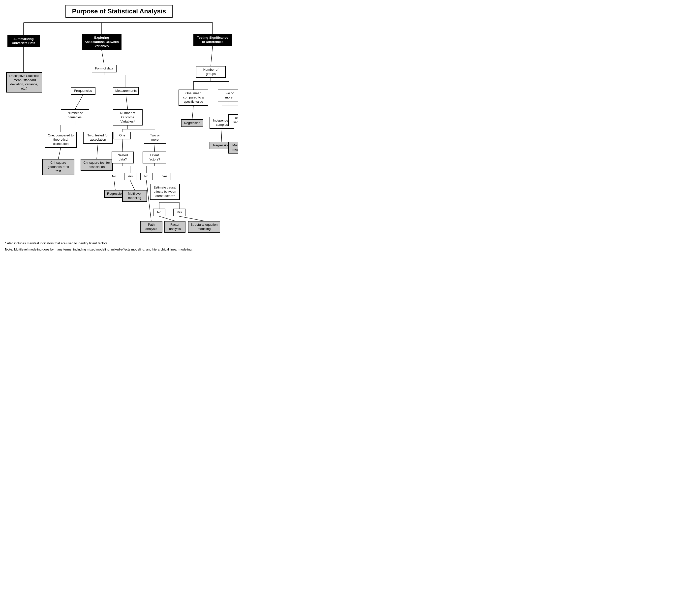 Image resolution: width=700 pixels, height=597 pixels. I want to click on node-number-groups: Number of groups, so click(211, 72).